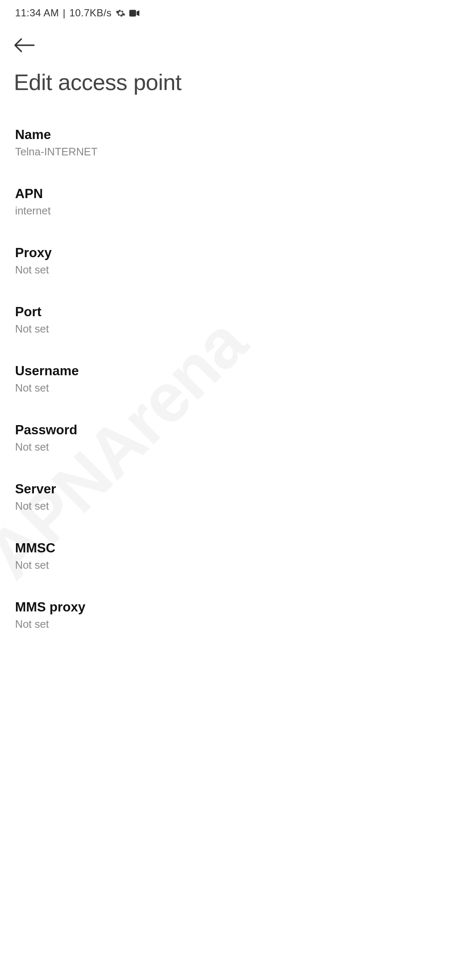 This screenshot has height=980, width=452. Describe the element at coordinates (50, 607) in the screenshot. I see `mms-proxy-label: MMS proxy` at that location.